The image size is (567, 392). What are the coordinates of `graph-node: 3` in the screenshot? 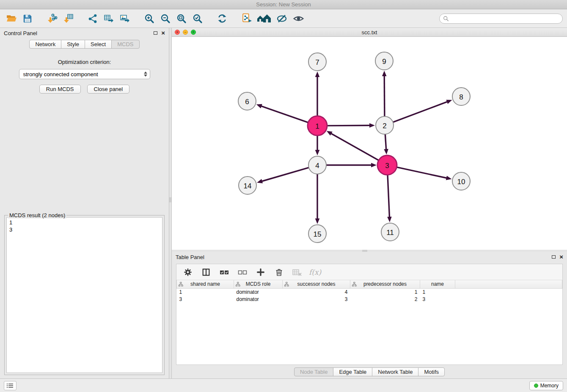 It's located at (387, 165).